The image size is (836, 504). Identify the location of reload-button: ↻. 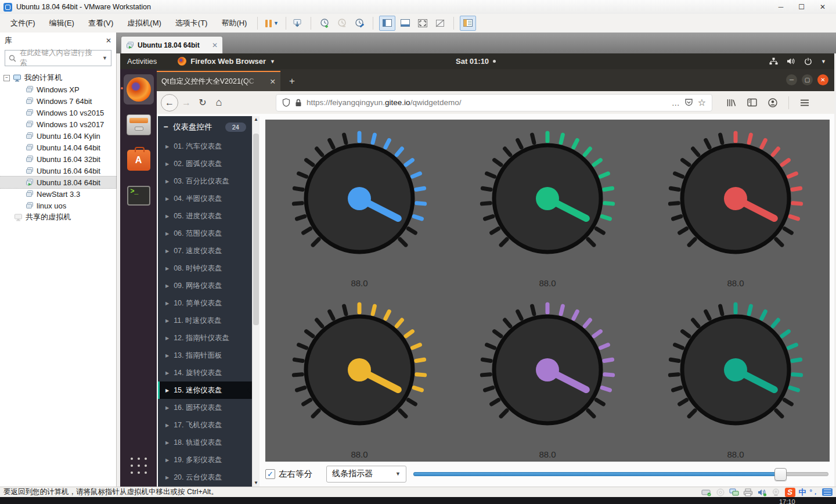
(203, 103).